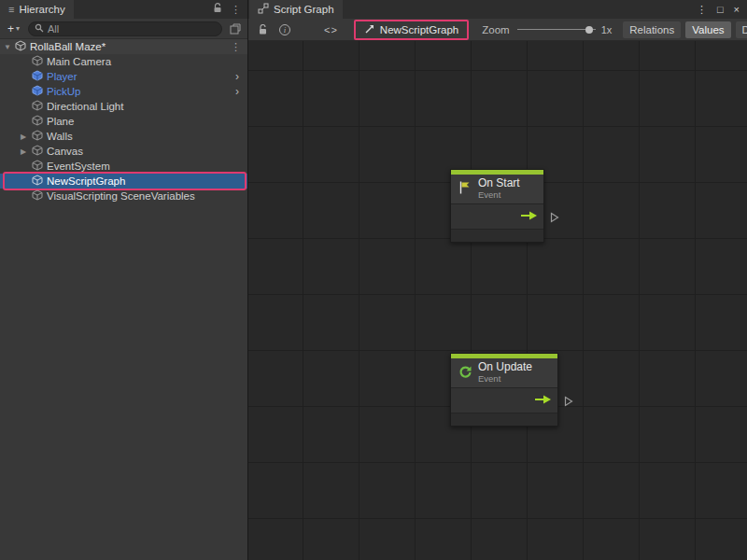  I want to click on relations-toggle: Relations, so click(652, 30).